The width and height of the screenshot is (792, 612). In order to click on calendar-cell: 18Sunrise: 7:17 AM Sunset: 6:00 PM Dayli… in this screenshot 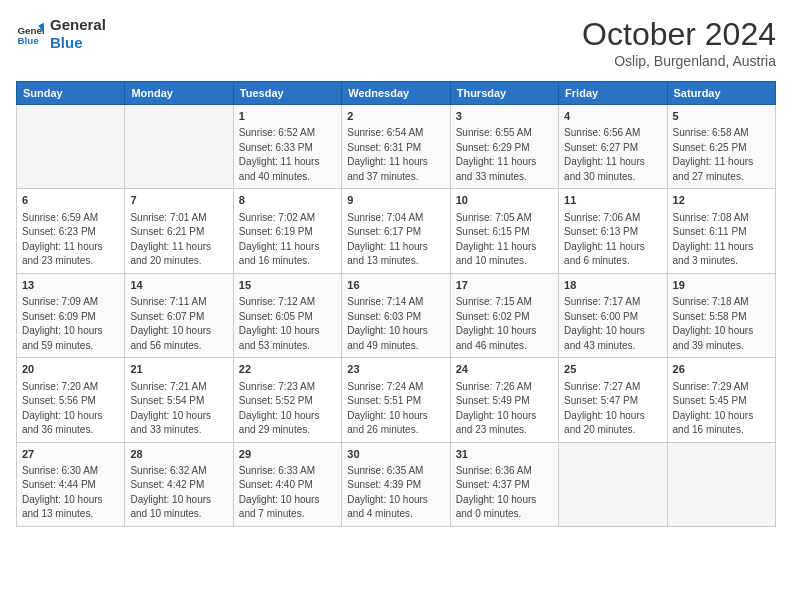, I will do `click(613, 315)`.